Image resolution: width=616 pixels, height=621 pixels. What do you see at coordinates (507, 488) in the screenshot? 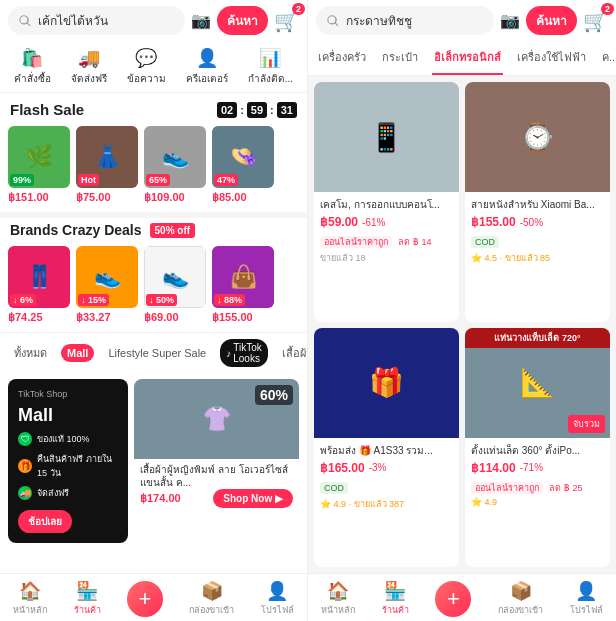
I see `online-tag-4: ออนไลน์ราคาถูก` at bounding box center [507, 488].